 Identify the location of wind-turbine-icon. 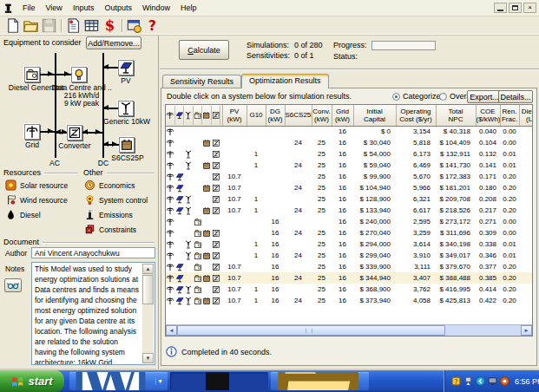
(126, 108).